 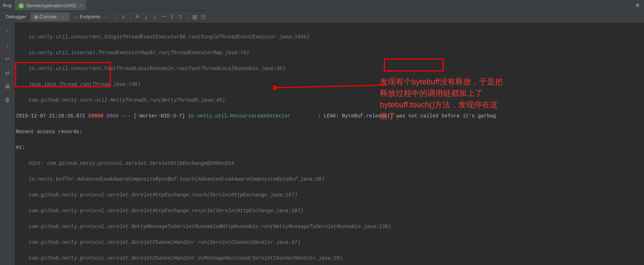 What do you see at coordinates (222, 163) in the screenshot?
I see `hint-address: 348ec814` at bounding box center [222, 163].